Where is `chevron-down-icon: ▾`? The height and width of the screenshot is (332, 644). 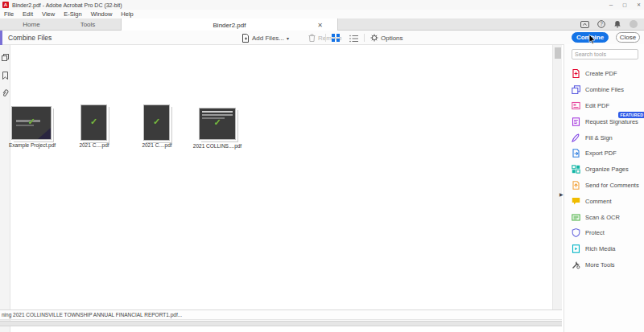 chevron-down-icon: ▾ is located at coordinates (288, 39).